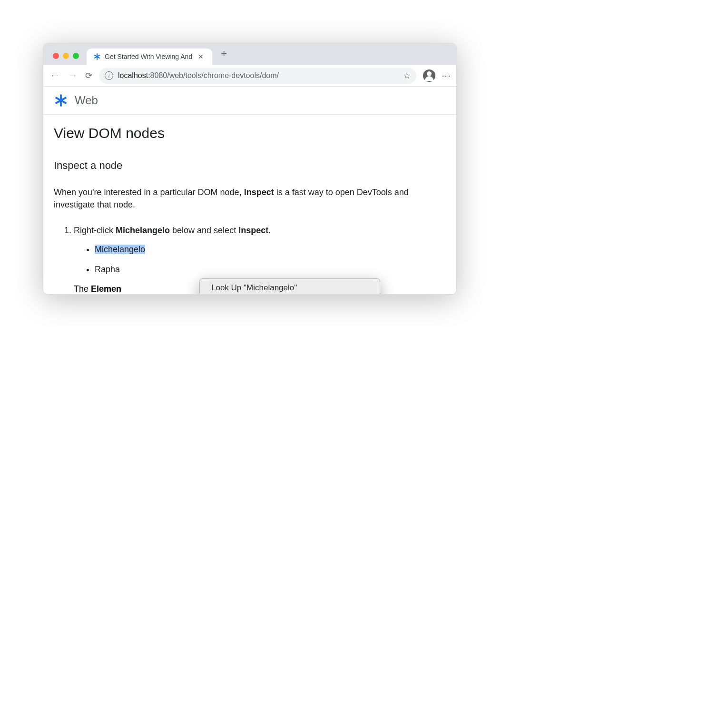 The width and height of the screenshot is (728, 710). Describe the element at coordinates (224, 56) in the screenshot. I see `new-tab-button: +` at that location.